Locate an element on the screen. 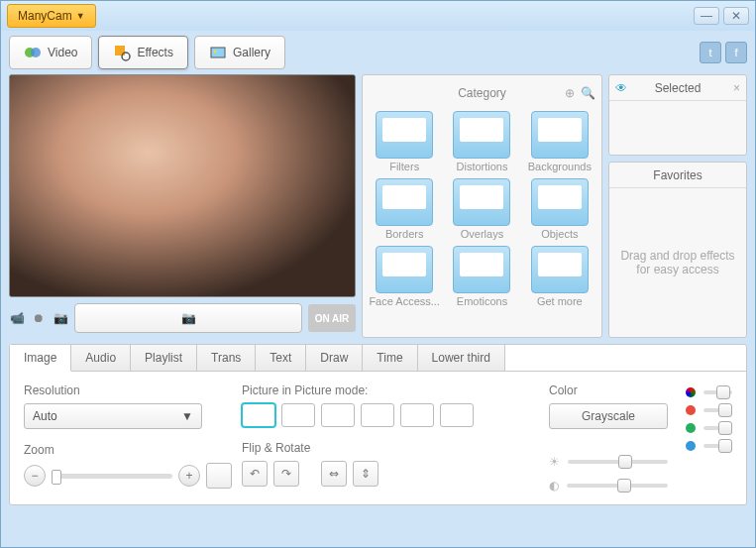 The width and height of the screenshot is (756, 548). lower-tab-draw: Draw is located at coordinates (335, 358).